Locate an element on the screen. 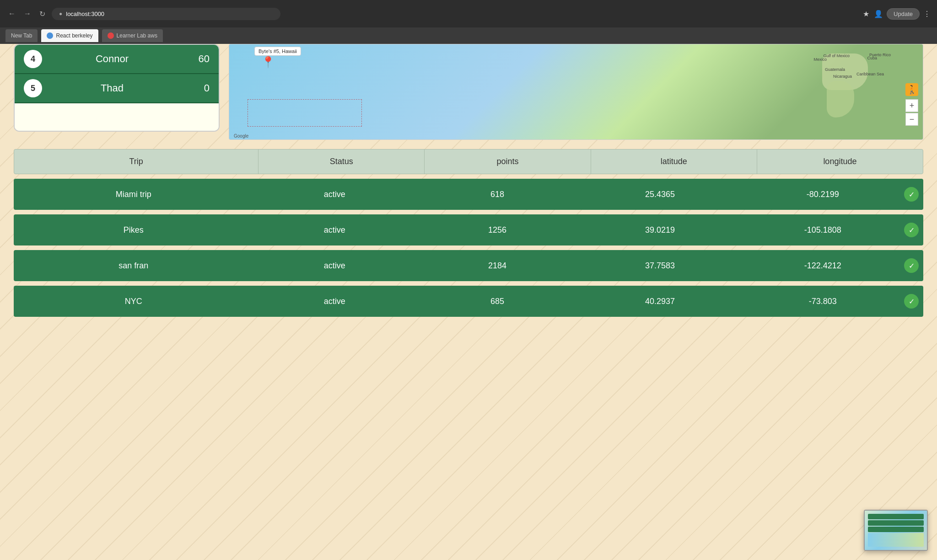 The image size is (937, 560). browser-tabs: New Tab React berkeley Learner Lab aws is located at coordinates (468, 36).